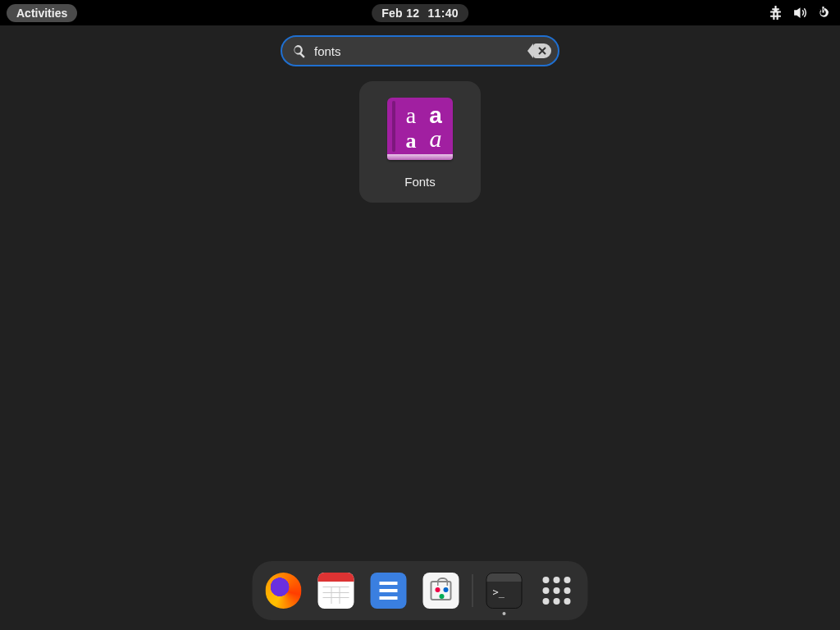 This screenshot has height=630, width=840. What do you see at coordinates (420, 591) in the screenshot?
I see `dock` at bounding box center [420, 591].